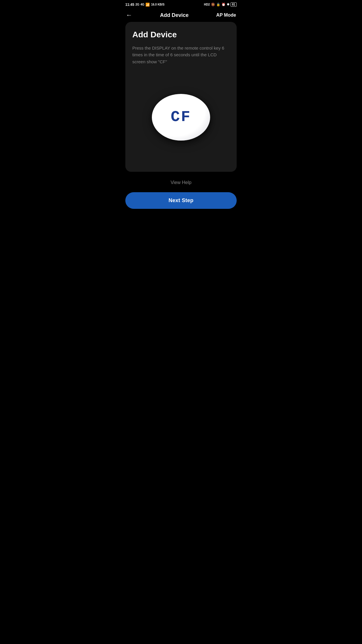  What do you see at coordinates (181, 201) in the screenshot?
I see `next-step-button: Next Step` at bounding box center [181, 201].